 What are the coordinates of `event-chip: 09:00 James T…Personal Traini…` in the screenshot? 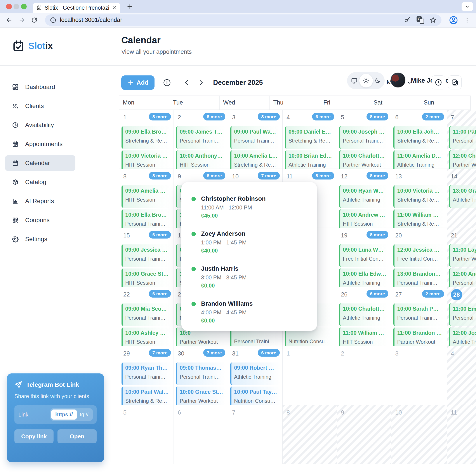 It's located at (201, 138).